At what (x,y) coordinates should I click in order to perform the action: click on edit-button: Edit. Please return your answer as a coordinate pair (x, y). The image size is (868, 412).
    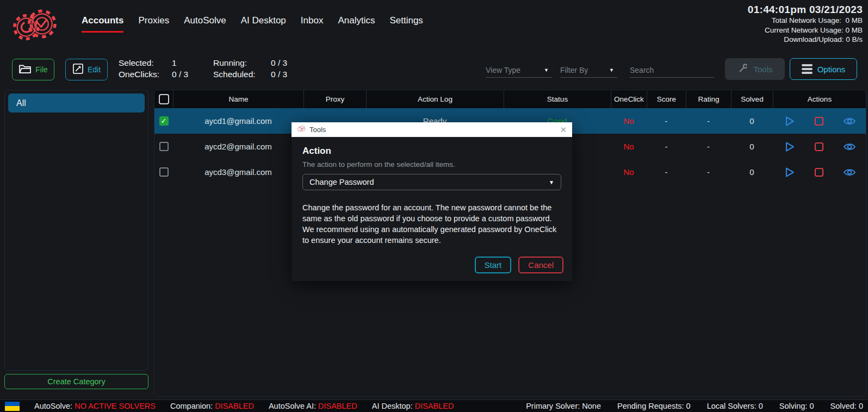
    Looking at the image, I should click on (86, 70).